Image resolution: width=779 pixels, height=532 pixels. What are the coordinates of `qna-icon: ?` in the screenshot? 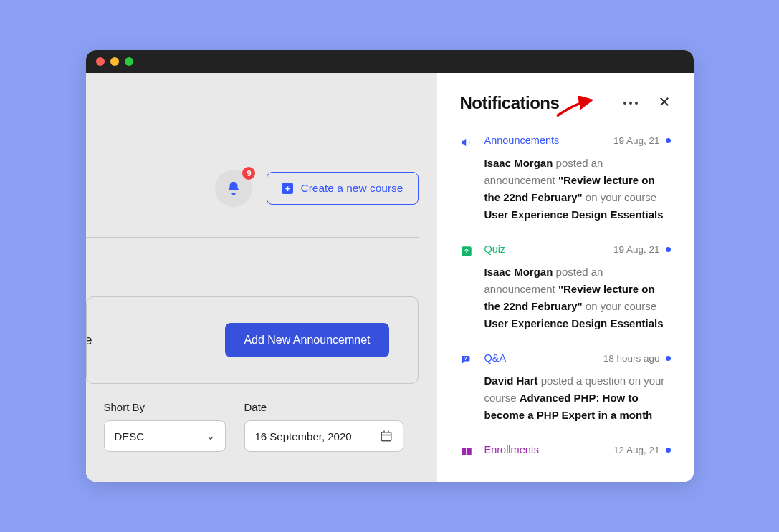 It's located at (467, 360).